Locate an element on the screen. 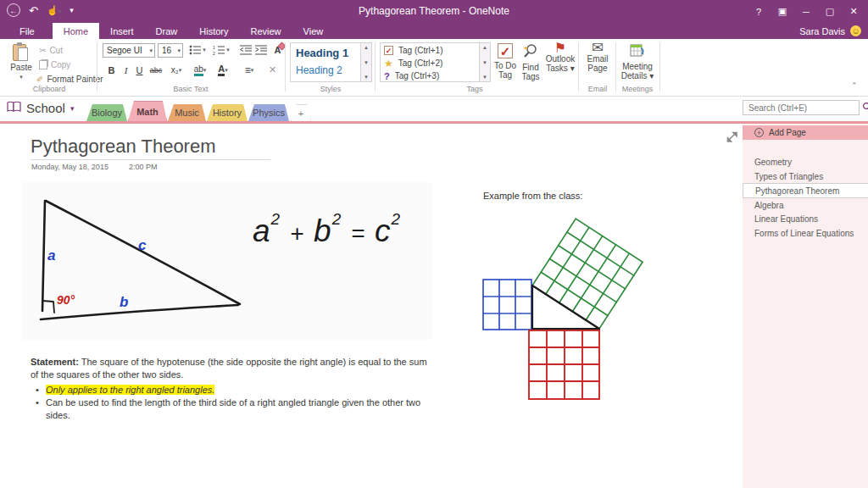 This screenshot has height=488, width=868. account-area: Sara Davis ☺ is located at coordinates (831, 30).